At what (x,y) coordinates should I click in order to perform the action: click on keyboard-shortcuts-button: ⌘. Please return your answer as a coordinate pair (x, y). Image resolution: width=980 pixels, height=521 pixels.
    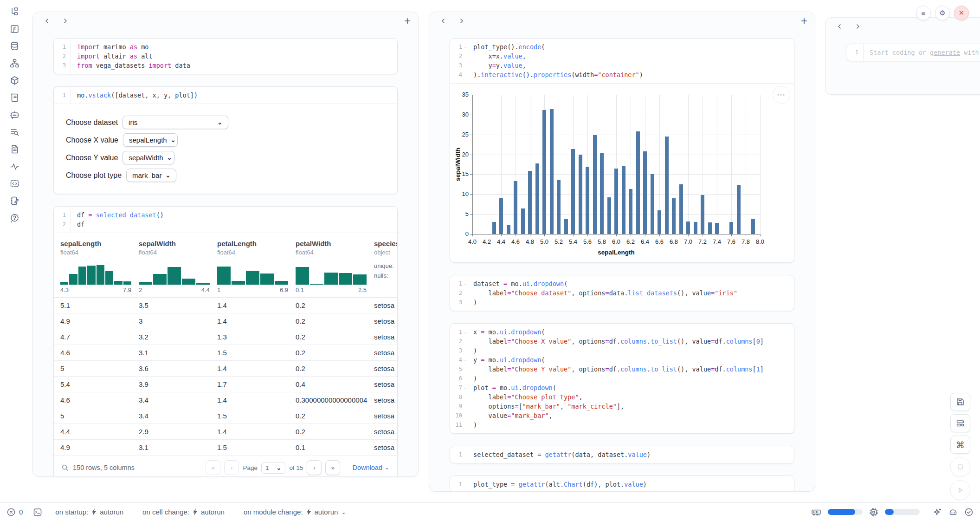
    Looking at the image, I should click on (961, 445).